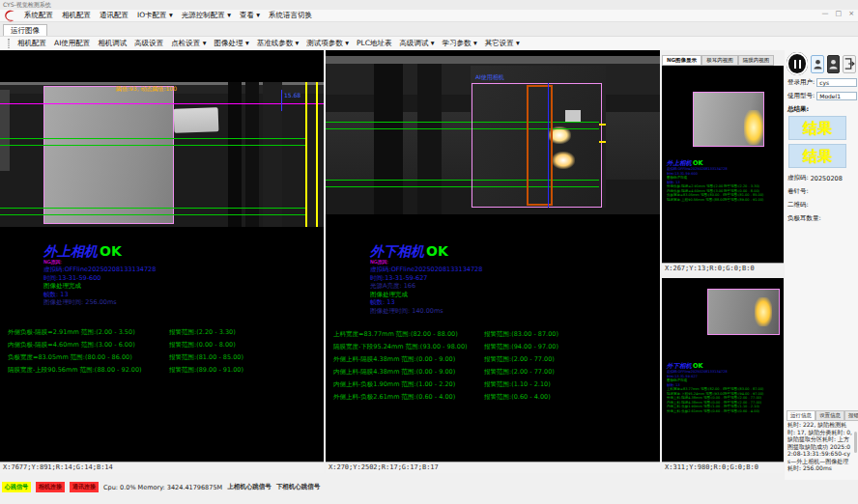 The width and height of the screenshot is (858, 504). What do you see at coordinates (290, 15) in the screenshot?
I see `menu-item-language: 系统语言切换` at bounding box center [290, 15].